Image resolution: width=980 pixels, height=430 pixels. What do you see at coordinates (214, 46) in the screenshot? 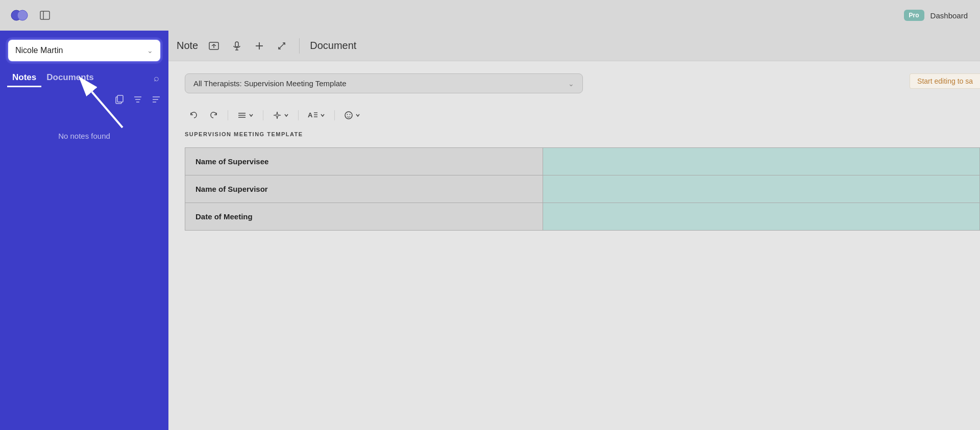
I see `import-icon-button` at bounding box center [214, 46].